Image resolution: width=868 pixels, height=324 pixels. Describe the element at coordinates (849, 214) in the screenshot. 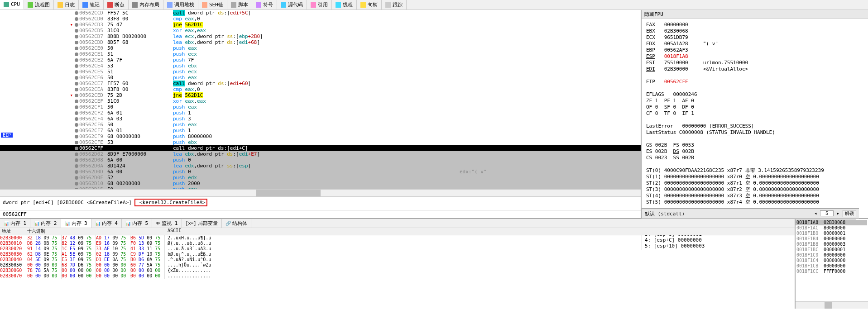

I see `lock-button: 解锁` at that location.